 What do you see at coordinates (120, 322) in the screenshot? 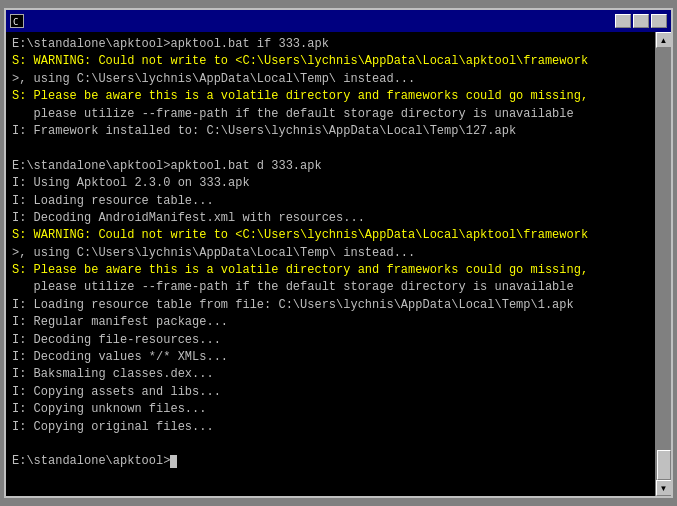
I see `terminal-line: I: Regular manifest package...` at bounding box center [120, 322].